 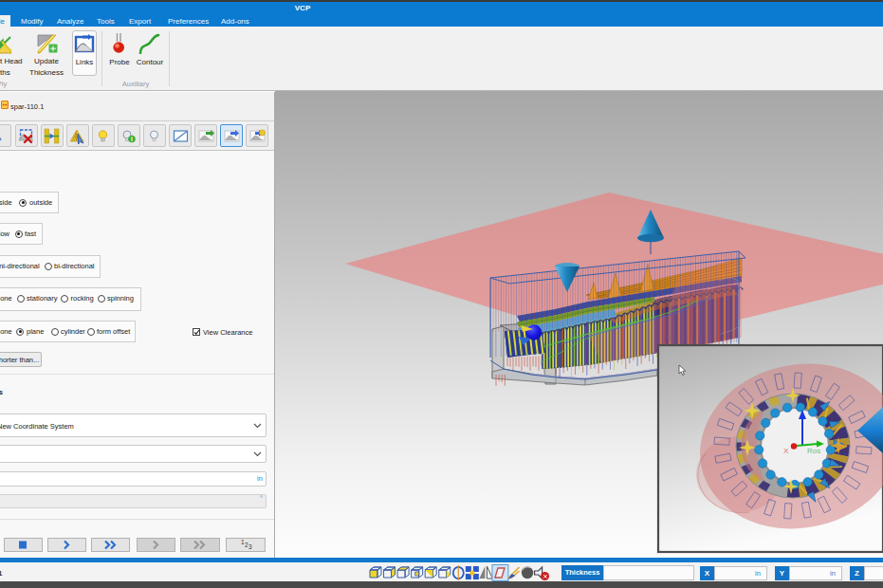 What do you see at coordinates (814, 451) in the screenshot?
I see `svg-text: Ros` at bounding box center [814, 451].